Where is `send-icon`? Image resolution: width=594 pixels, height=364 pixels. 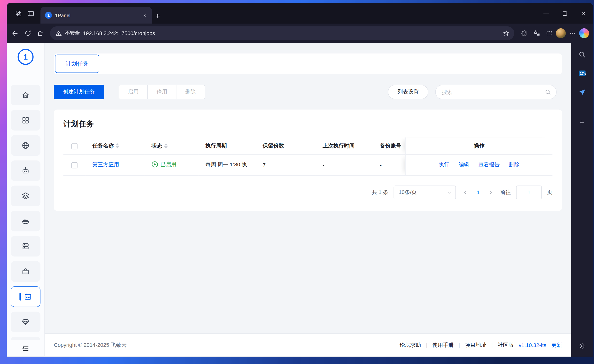 send-icon is located at coordinates (582, 92).